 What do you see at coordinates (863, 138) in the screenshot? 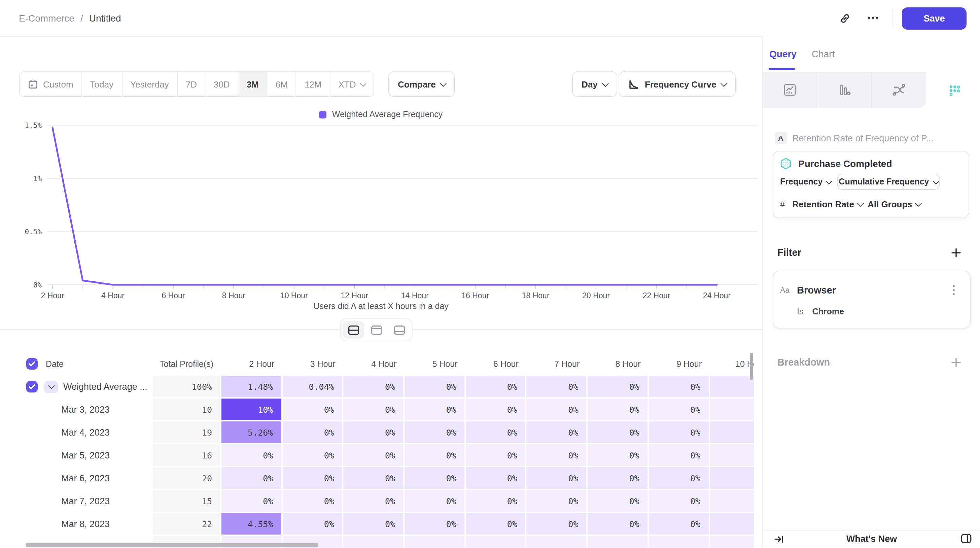
I see `series-title: Retention Rate of Frequency of P...` at bounding box center [863, 138].